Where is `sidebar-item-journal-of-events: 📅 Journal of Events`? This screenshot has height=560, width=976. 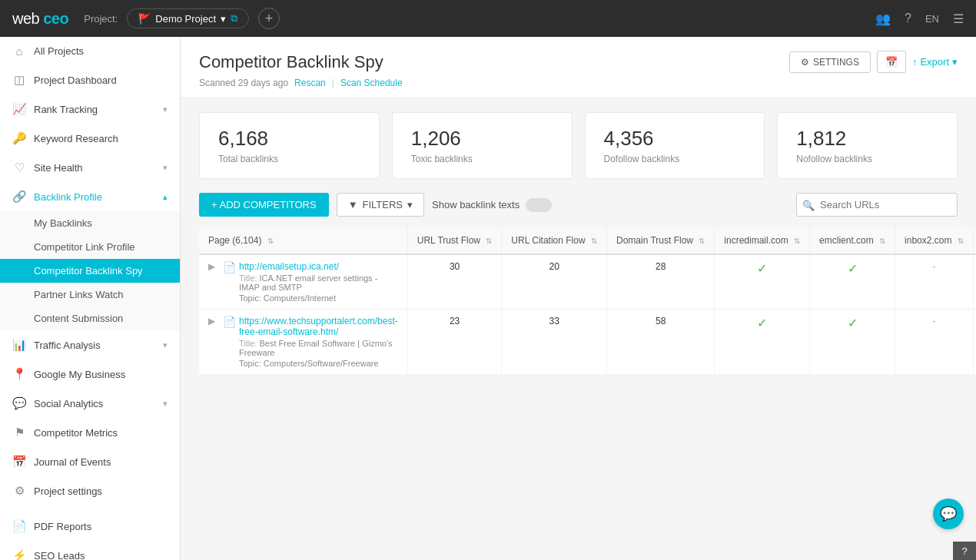
sidebar-item-journal-of-events: 📅 Journal of Events is located at coordinates (90, 462).